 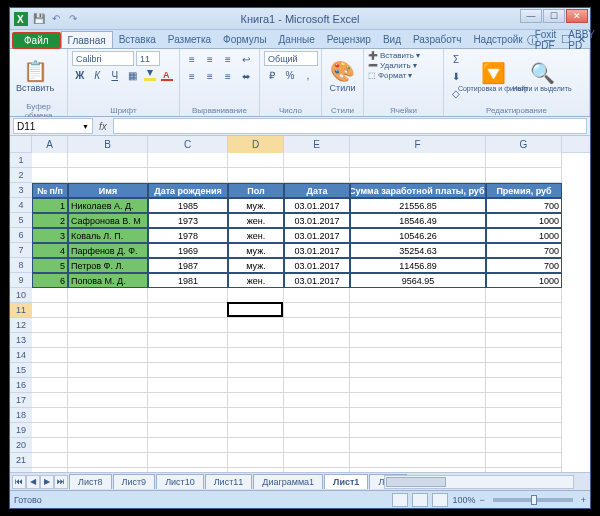 I want to click on row-header-11: 11, so click(x=21, y=310).